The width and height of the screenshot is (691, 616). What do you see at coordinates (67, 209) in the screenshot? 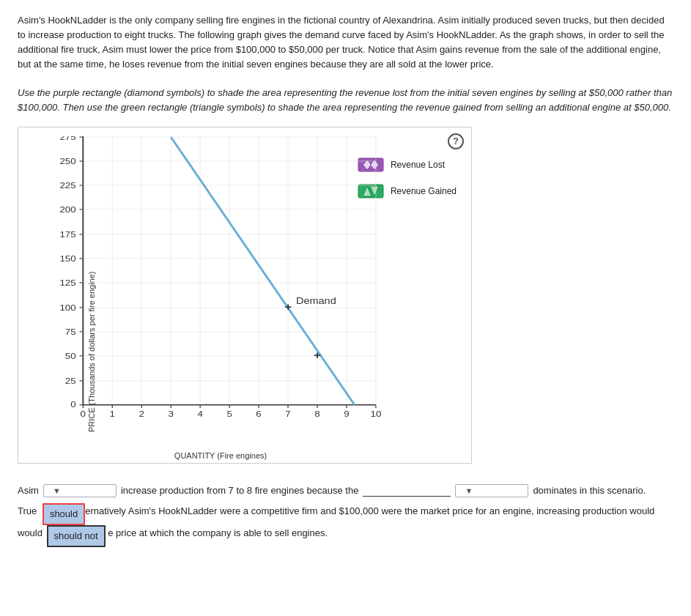
I see `svg-text: 200` at bounding box center [67, 209].